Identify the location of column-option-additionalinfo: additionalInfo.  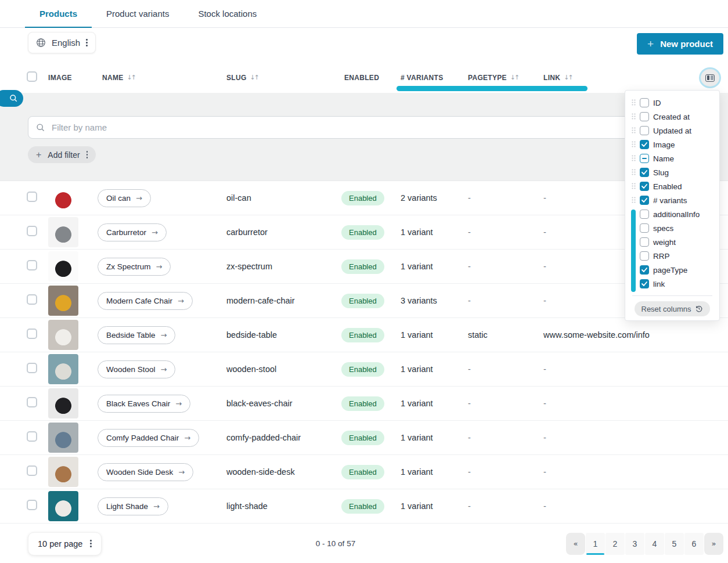
(672, 214).